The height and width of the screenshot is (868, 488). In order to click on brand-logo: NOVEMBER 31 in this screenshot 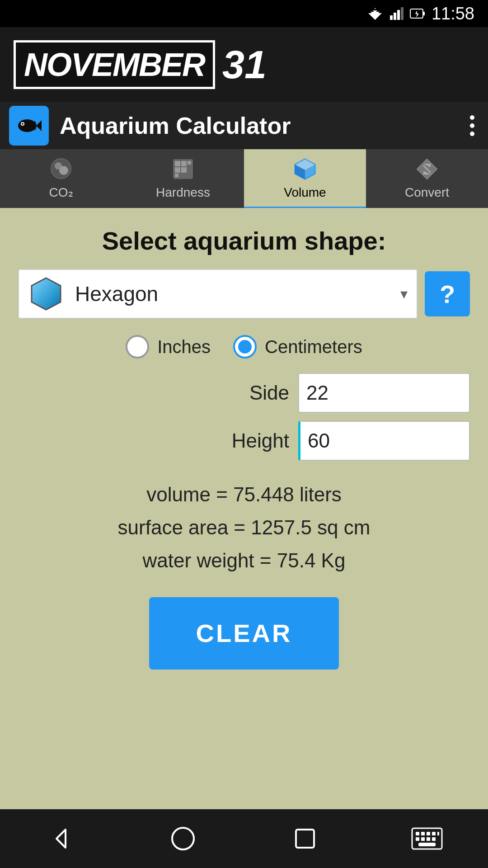, I will do `click(140, 65)`.